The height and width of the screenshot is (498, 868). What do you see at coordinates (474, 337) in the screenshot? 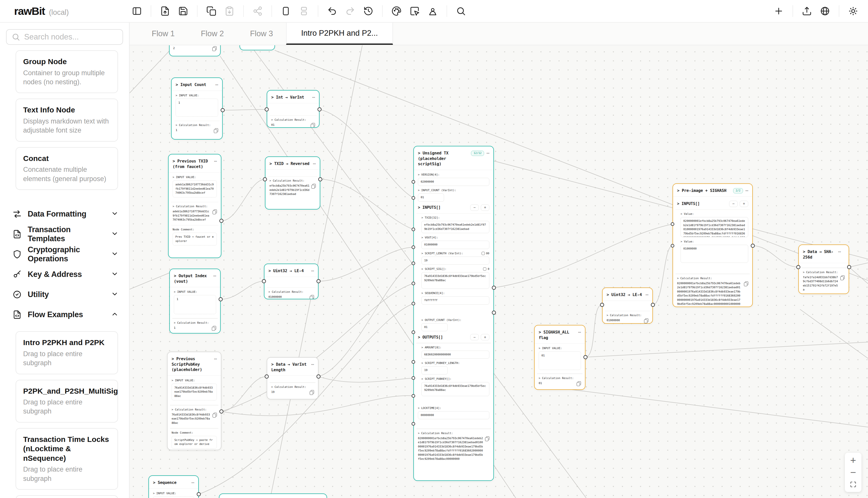
I see `remove-output-button` at bounding box center [474, 337].